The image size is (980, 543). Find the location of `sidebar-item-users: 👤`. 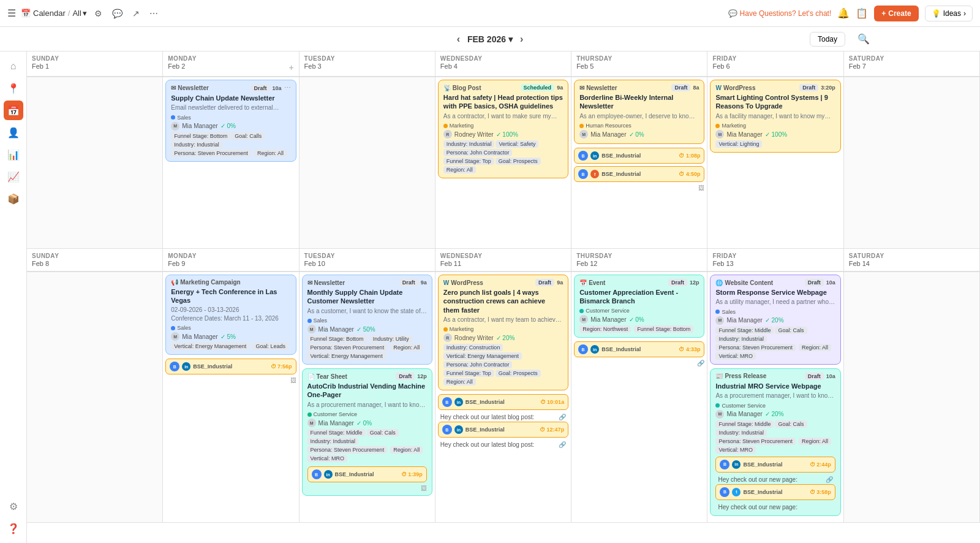

sidebar-item-users: 👤 is located at coordinates (13, 132).